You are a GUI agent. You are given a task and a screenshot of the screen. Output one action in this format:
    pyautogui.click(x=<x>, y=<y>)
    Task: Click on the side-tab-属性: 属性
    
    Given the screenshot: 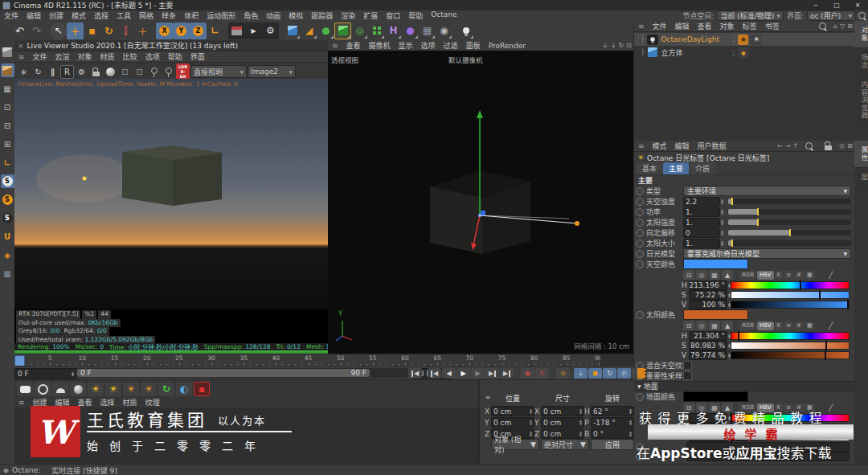 What is the action you would take?
    pyautogui.click(x=862, y=154)
    